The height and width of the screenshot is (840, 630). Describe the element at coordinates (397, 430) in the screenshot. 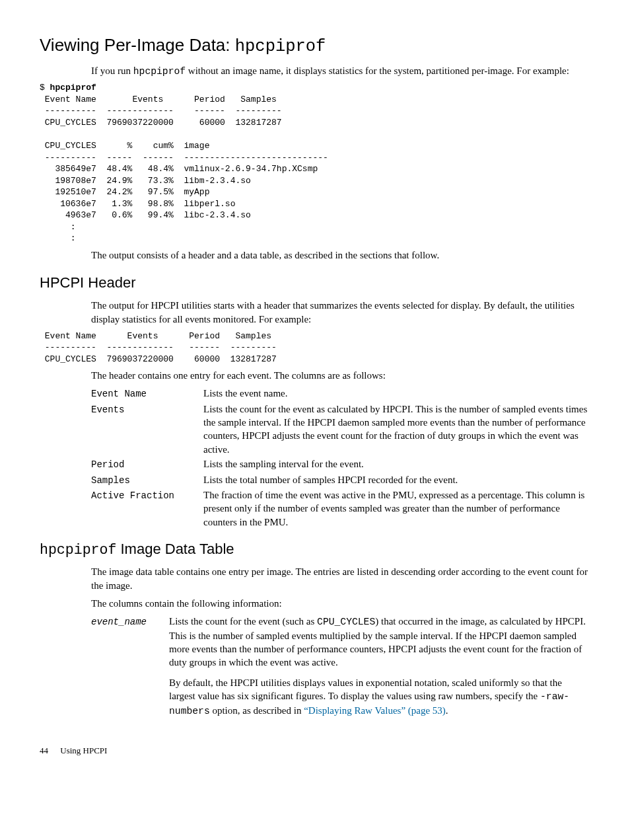

I see `def-desc: Lists the count for the event as calcula…` at that location.